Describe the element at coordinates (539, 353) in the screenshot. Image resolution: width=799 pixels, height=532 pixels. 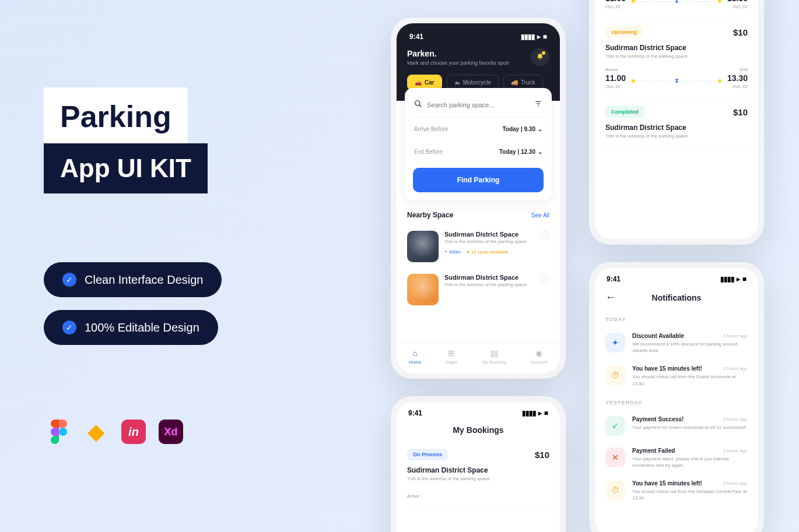
I see `account-icon: ◉` at that location.